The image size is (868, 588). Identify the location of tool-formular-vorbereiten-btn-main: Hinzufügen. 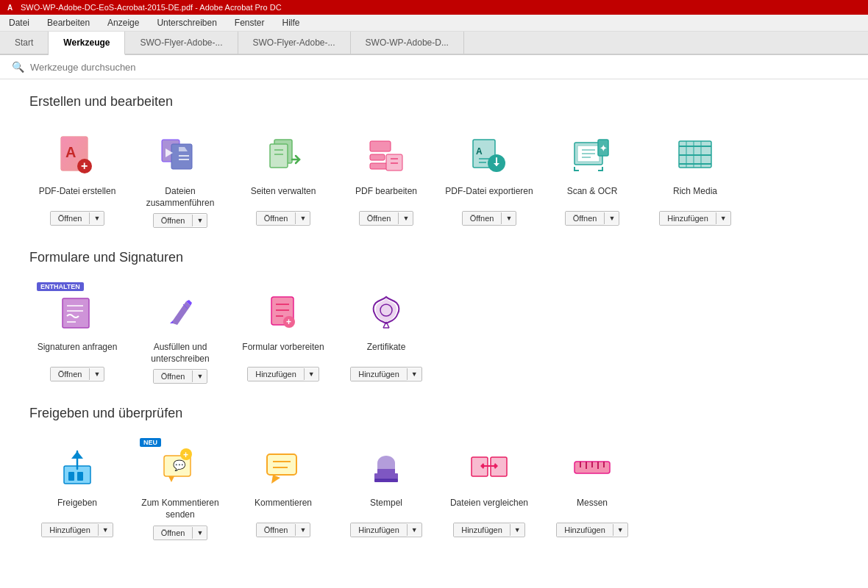
(276, 374).